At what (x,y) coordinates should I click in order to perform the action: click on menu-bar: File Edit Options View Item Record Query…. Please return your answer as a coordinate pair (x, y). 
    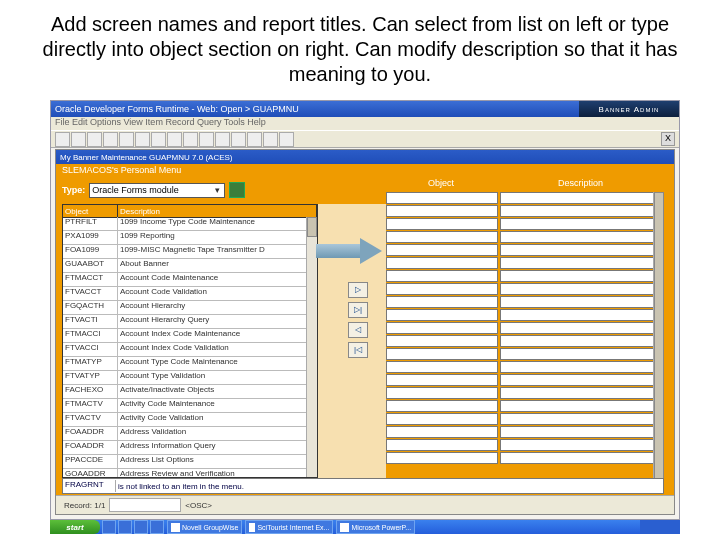
    Looking at the image, I should click on (365, 124).